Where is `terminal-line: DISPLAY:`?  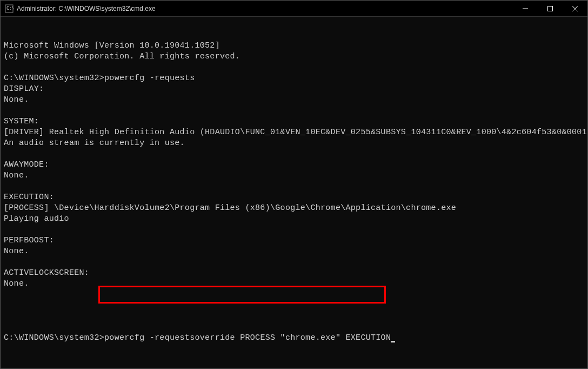 terminal-line: DISPLAY: is located at coordinates (294, 89).